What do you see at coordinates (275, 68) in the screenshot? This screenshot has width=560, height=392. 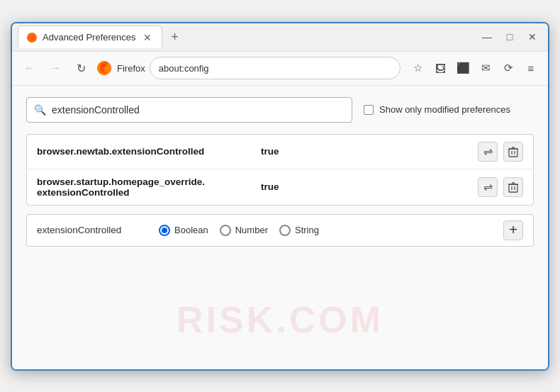 I see `address-bar: about:config` at bounding box center [275, 68].